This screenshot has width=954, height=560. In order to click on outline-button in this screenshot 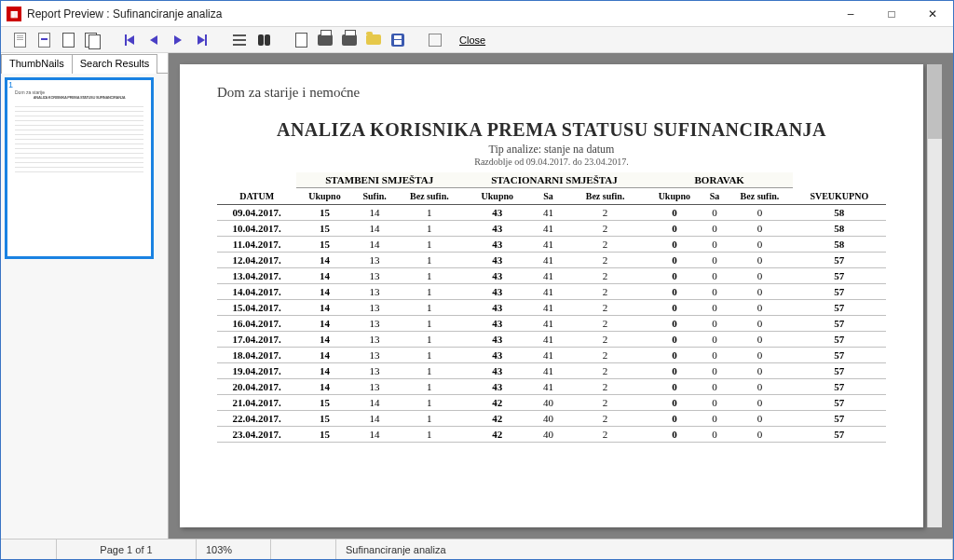, I will do `click(239, 40)`.